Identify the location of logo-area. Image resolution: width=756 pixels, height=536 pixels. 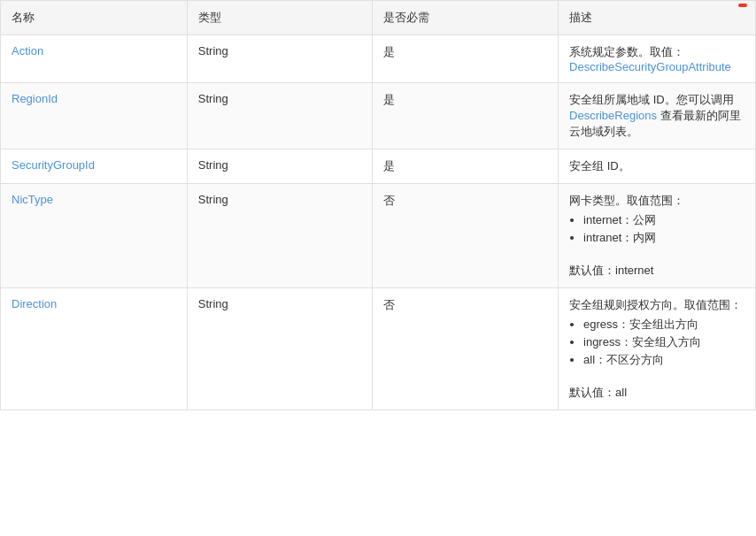
(744, 5).